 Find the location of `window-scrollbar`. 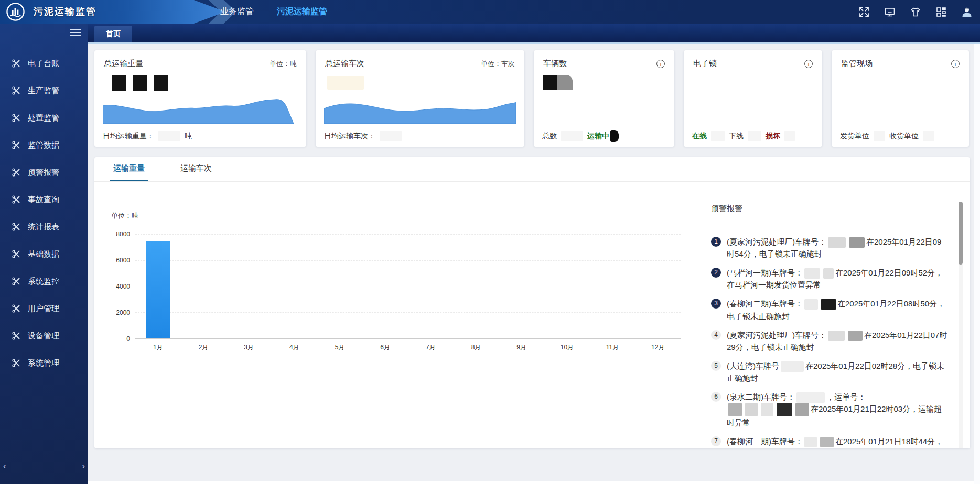

window-scrollbar is located at coordinates (977, 263).